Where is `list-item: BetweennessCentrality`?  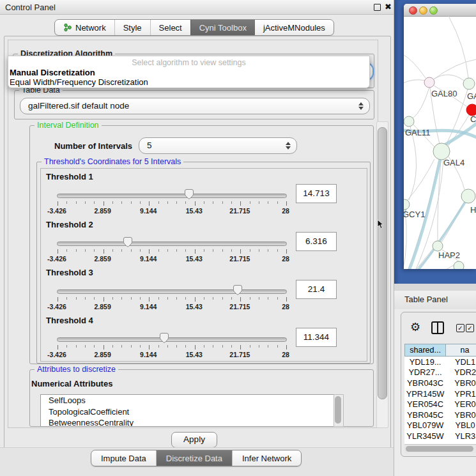 list-item: BetweennessCentrality is located at coordinates (188, 422).